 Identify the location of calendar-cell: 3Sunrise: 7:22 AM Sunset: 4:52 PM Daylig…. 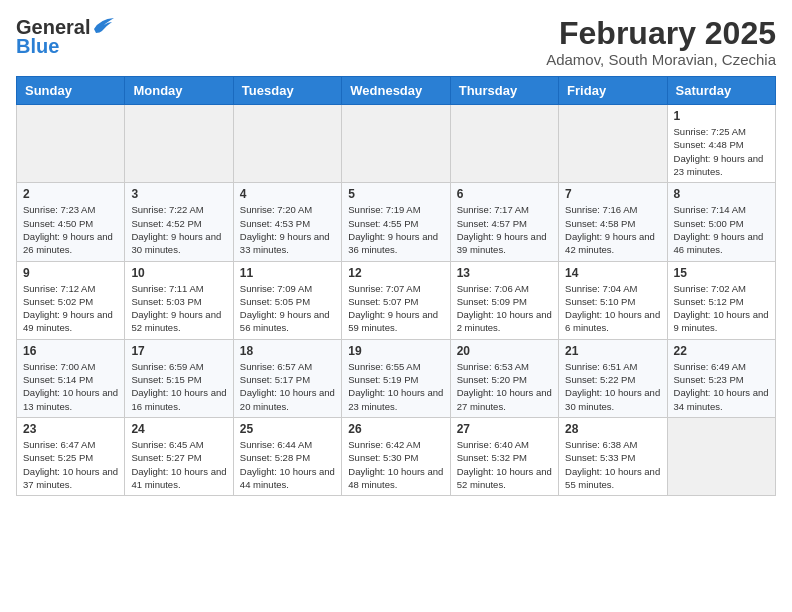
(179, 222).